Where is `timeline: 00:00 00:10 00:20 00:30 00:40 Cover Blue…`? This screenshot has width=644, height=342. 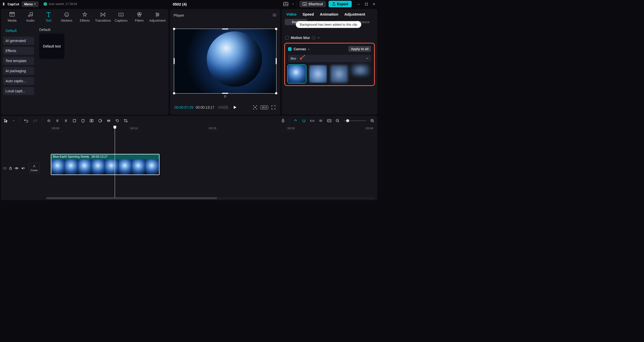 timeline: 00:00 00:10 00:20 00:30 00:40 Cover Blue… is located at coordinates (189, 163).